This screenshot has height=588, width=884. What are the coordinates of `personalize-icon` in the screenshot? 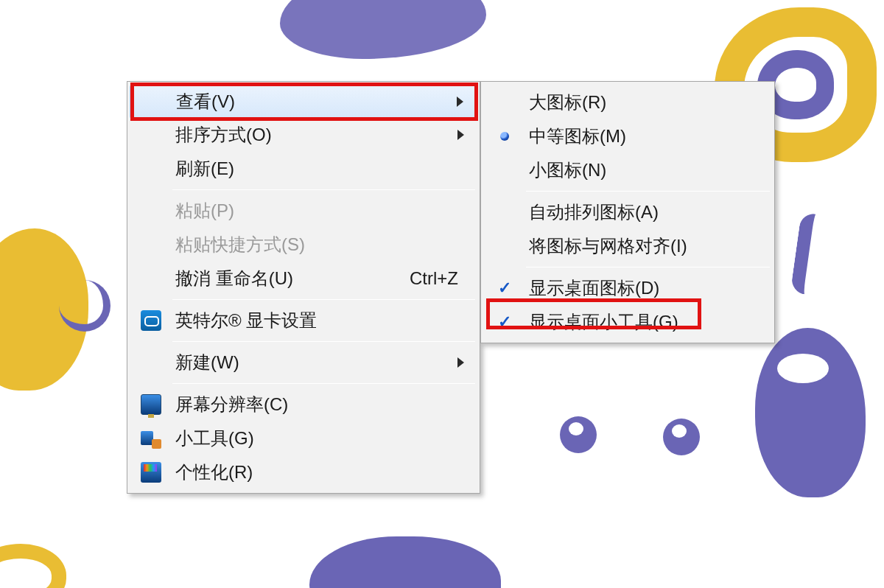 It's located at (151, 472).